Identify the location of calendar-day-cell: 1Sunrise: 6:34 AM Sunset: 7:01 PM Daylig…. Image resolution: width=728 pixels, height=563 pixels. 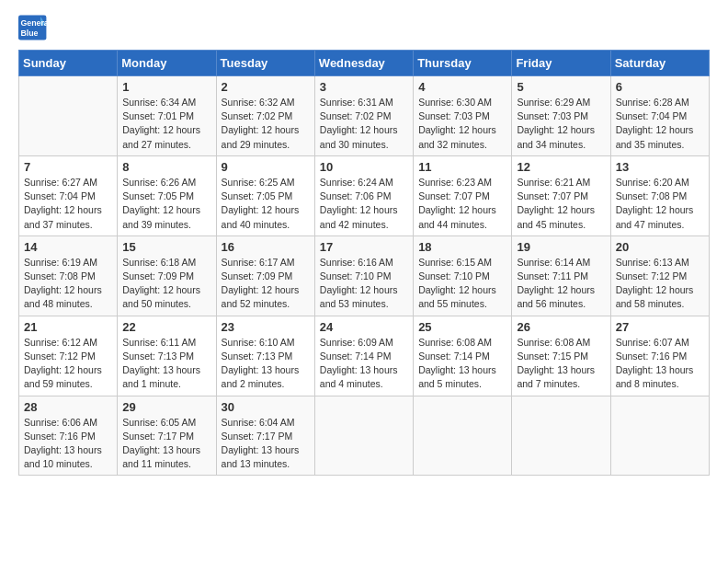
(167, 116).